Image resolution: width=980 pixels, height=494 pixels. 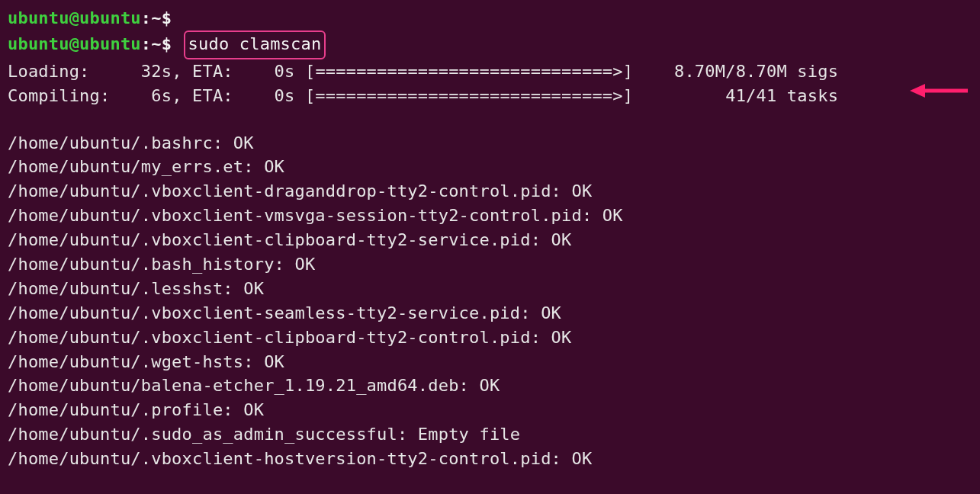 What do you see at coordinates (162, 96) in the screenshot?
I see `compiling-elapsed: 6s` at bounding box center [162, 96].